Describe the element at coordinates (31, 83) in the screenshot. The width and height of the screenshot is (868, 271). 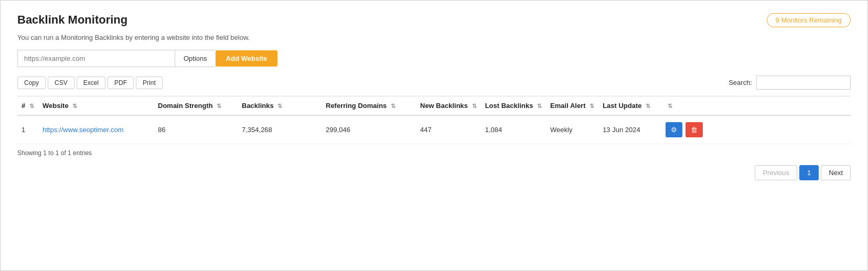
I see `copy-button: Copy` at that location.